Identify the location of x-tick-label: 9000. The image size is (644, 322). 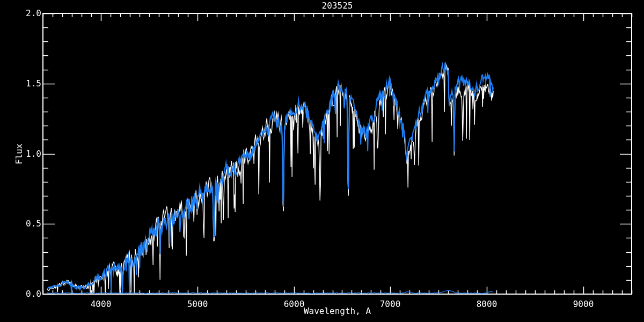
(583, 304).